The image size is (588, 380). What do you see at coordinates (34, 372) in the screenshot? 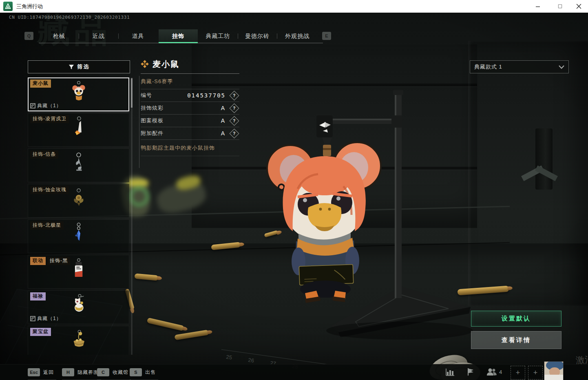
I see `esc-key-badge: Esc` at bounding box center [34, 372].